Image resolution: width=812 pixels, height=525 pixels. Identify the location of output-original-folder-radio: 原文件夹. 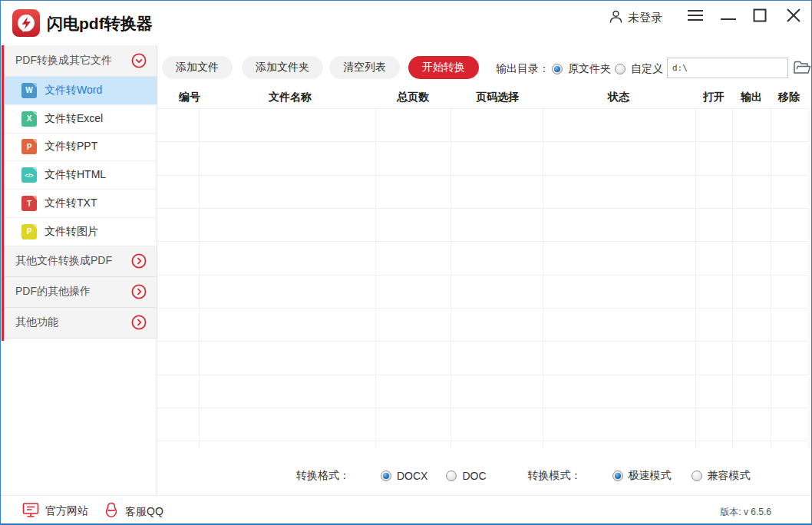
(582, 69).